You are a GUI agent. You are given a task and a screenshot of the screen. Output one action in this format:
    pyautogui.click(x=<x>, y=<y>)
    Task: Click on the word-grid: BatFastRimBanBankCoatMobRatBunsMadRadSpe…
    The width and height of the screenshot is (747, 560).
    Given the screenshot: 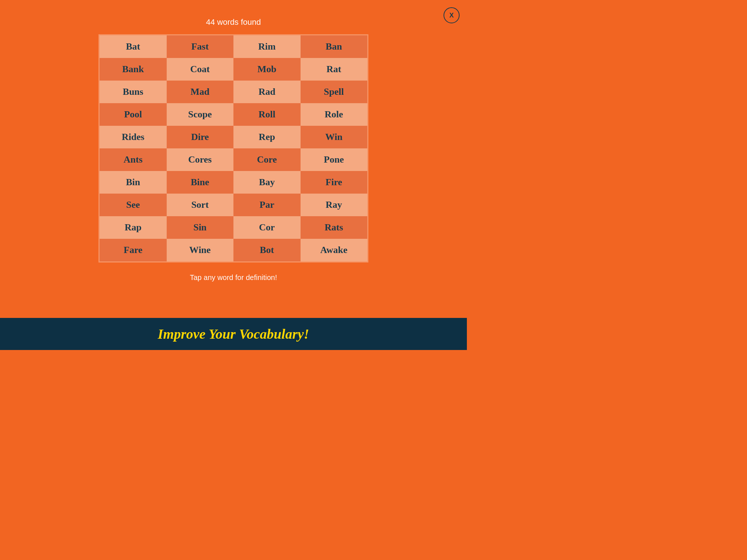 What is the action you would take?
    pyautogui.click(x=233, y=148)
    